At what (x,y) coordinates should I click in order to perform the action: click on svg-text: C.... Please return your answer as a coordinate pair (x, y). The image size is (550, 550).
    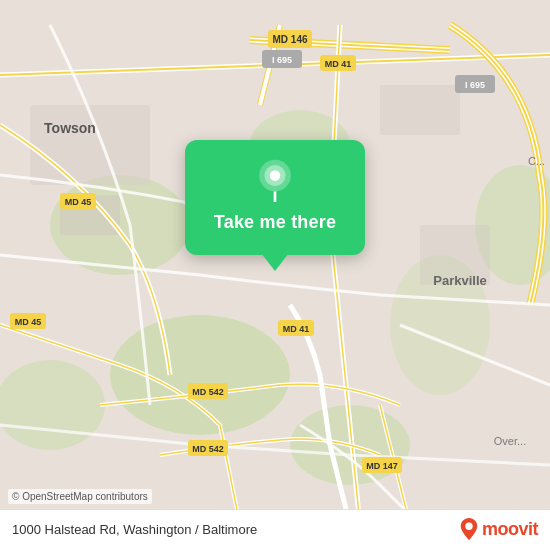
    Looking at the image, I should click on (536, 161).